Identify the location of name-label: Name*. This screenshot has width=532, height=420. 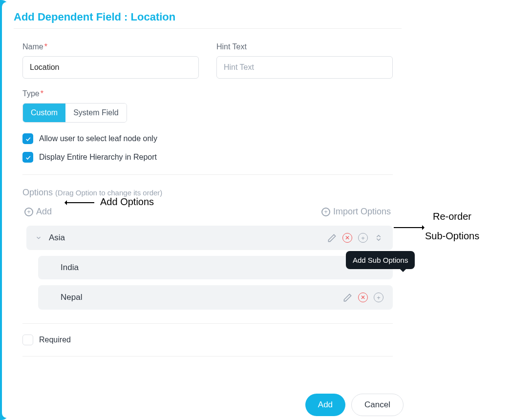
(110, 47).